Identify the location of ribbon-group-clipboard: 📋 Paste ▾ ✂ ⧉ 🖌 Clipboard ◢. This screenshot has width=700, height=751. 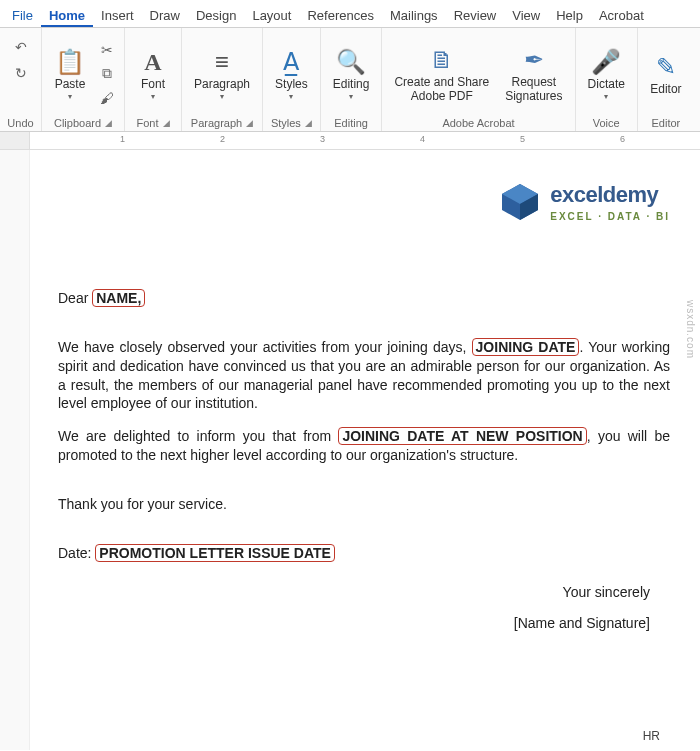
(84, 80).